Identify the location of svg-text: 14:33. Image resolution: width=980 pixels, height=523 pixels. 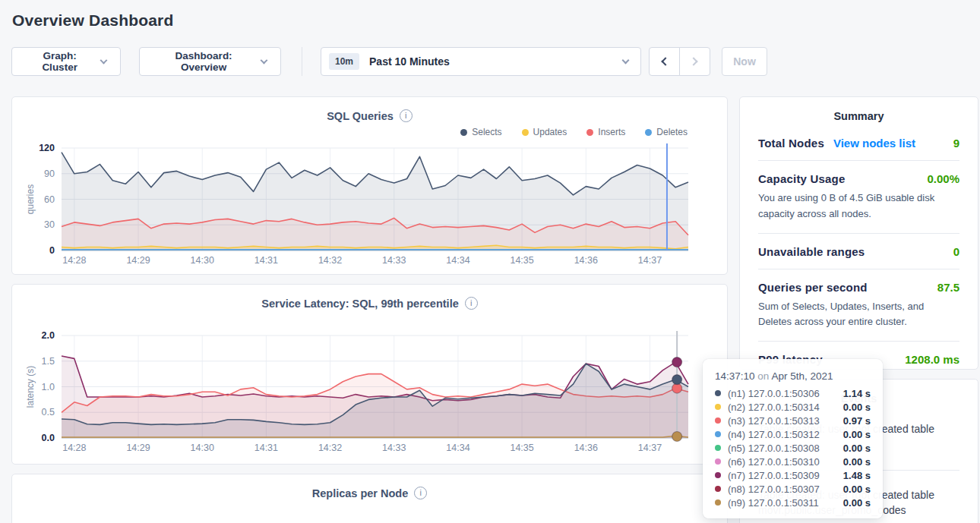
(394, 260).